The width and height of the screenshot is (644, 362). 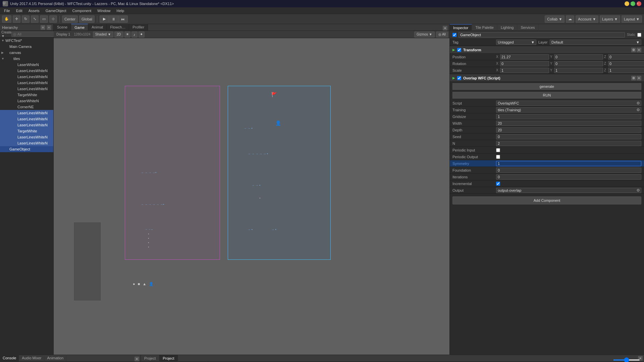 What do you see at coordinates (27, 41) in the screenshot?
I see `hierarchy-item-wfctest: ▼ WFCTest*` at bounding box center [27, 41].